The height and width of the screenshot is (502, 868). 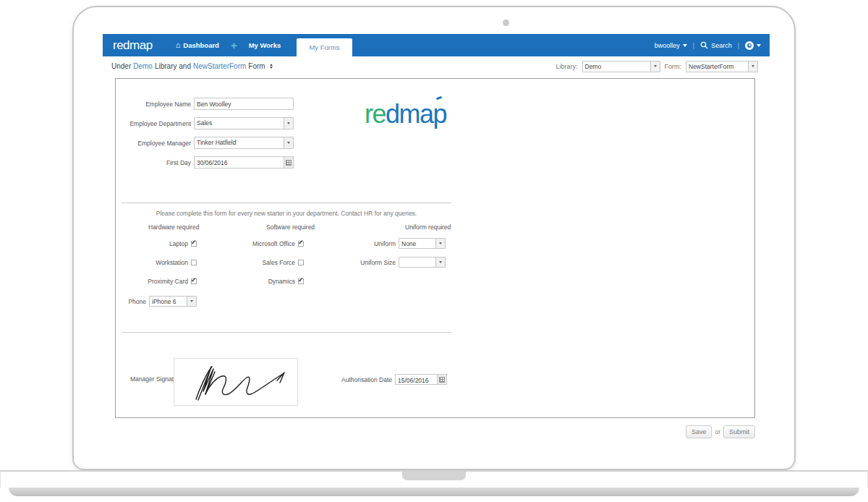 What do you see at coordinates (158, 104) in the screenshot?
I see `employee-name-label: Employee Name` at bounding box center [158, 104].